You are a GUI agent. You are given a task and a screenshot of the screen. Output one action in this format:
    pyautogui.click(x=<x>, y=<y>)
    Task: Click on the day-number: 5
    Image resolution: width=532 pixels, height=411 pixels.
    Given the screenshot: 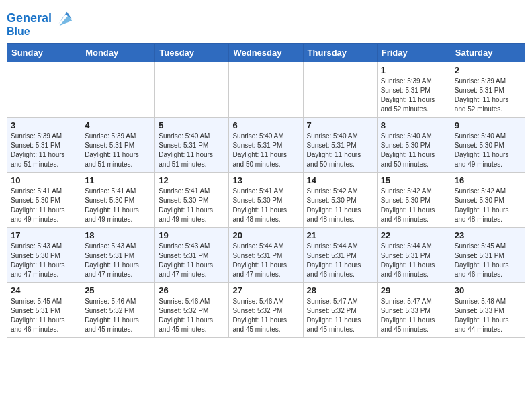 What is the action you would take?
    pyautogui.click(x=192, y=125)
    